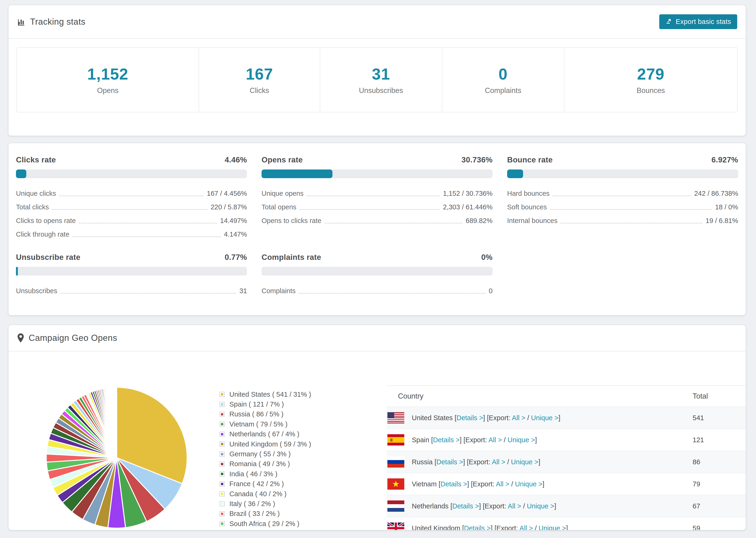 Image resolution: width=756 pixels, height=538 pixels. Describe the element at coordinates (421, 440) in the screenshot. I see `country-name: Spain` at that location.